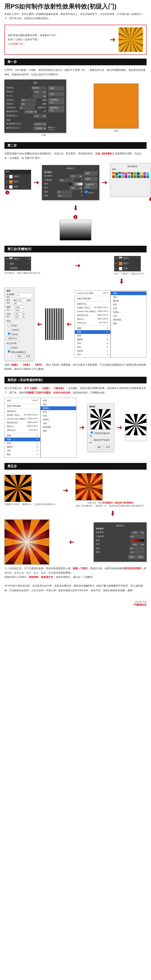 The height and width of the screenshot is (980, 151). What do you see at coordinates (9, 352) in the screenshot?
I see `undef-repeat` at bounding box center [9, 352].